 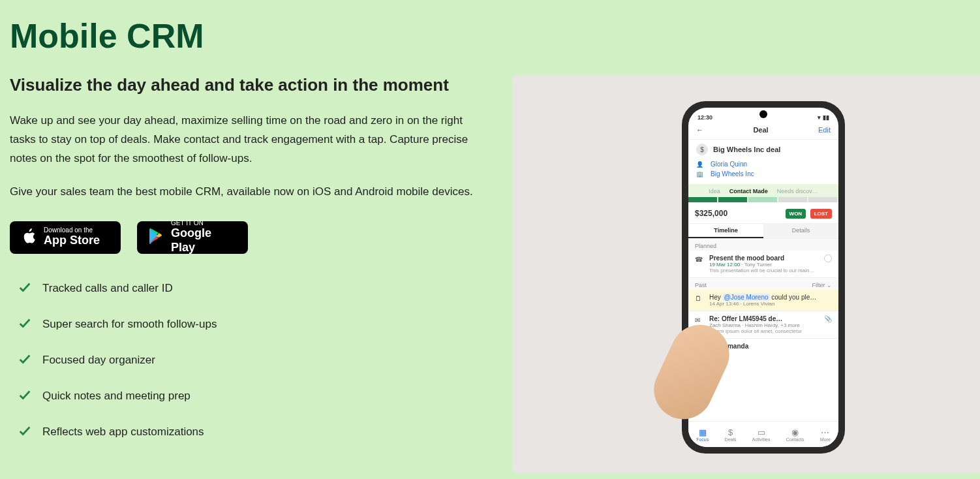 I want to click on feature-item: Tracked calls and caller ID, so click(x=249, y=288).